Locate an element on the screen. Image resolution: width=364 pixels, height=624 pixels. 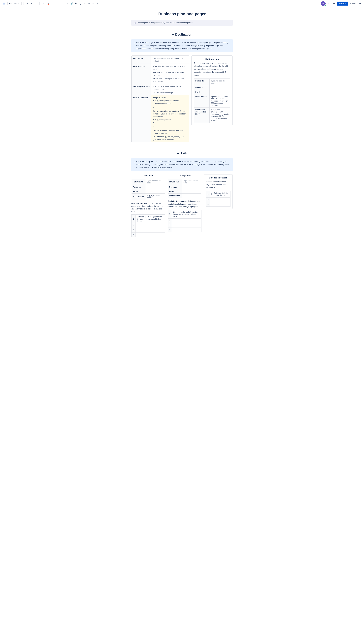
year-value-revenue is located at coordinates (156, 187).